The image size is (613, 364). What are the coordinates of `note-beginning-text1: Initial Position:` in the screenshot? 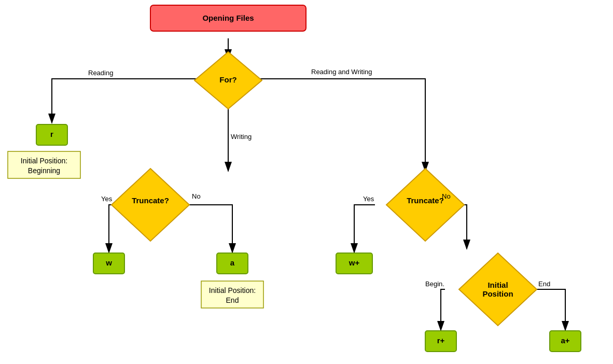 It's located at (44, 161).